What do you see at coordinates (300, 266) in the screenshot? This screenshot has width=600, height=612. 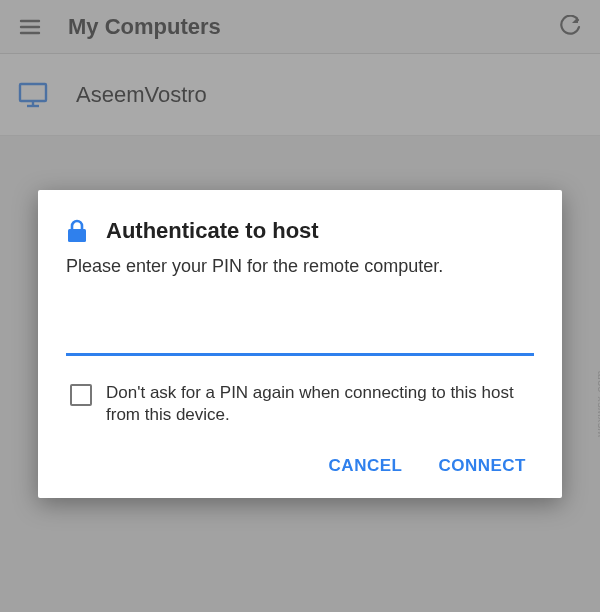 I see `dialog-message: Please enter your PIN for the remote com…` at bounding box center [300, 266].